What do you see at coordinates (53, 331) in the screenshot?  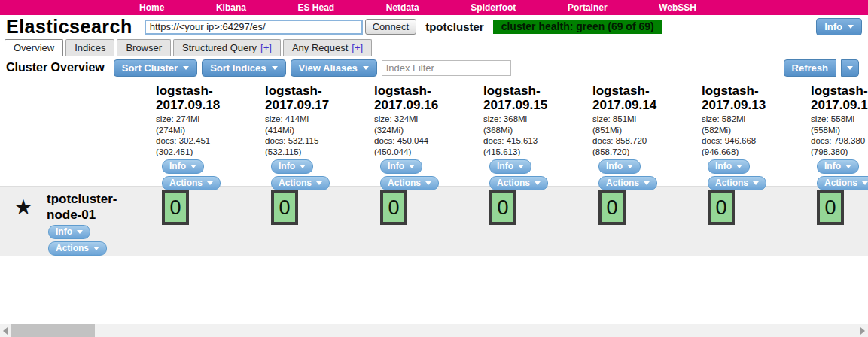 I see `scrollbar-thumb` at bounding box center [53, 331].